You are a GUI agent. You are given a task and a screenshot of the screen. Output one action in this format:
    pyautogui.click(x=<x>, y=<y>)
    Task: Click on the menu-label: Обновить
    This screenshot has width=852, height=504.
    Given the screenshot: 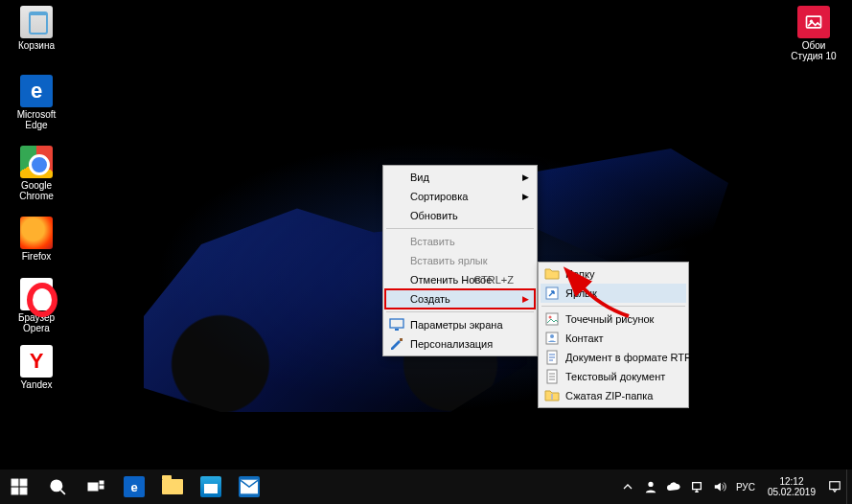 What is the action you would take?
    pyautogui.click(x=434, y=216)
    